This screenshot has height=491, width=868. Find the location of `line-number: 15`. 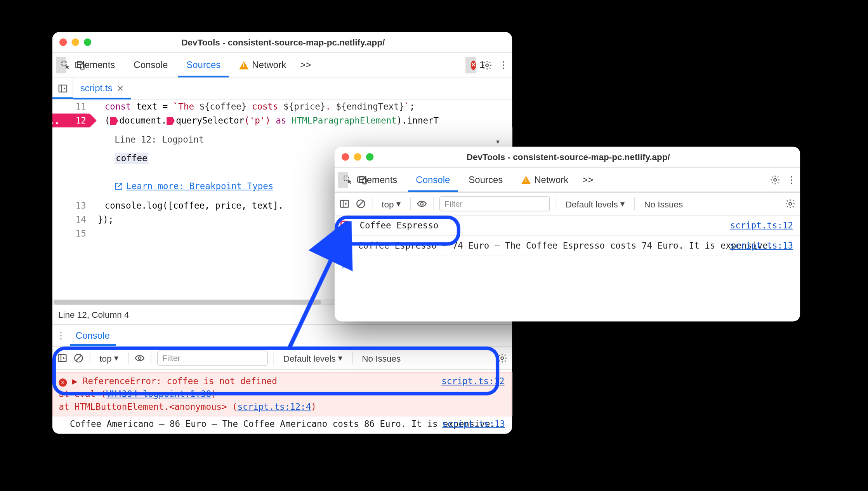

line-number: 15 is located at coordinates (73, 233).